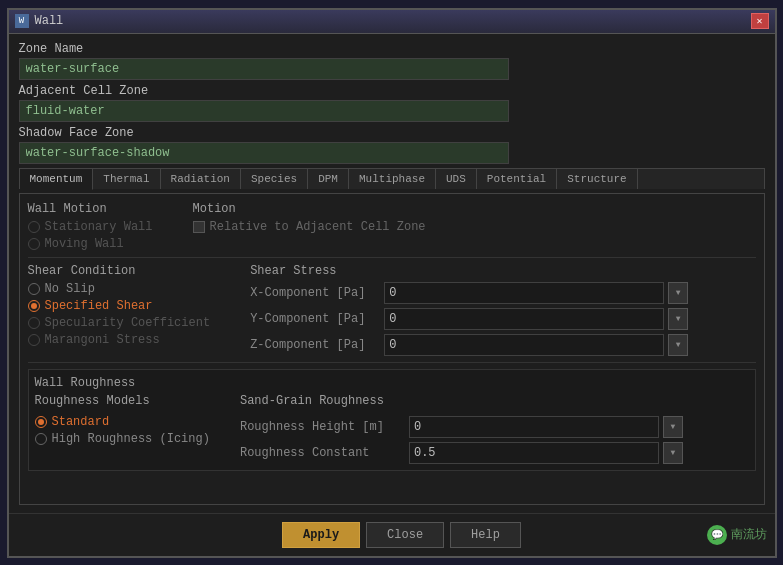 The height and width of the screenshot is (565, 783). I want to click on zone-name-group: Zone Name, so click(392, 61).